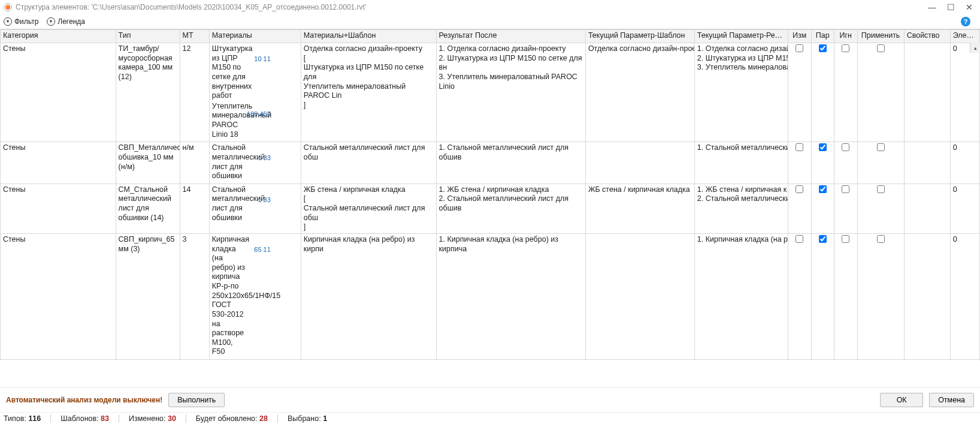 This screenshot has width=980, height=424. What do you see at coordinates (255, 37) in the screenshot?
I see `col-materials: Материалы` at bounding box center [255, 37].